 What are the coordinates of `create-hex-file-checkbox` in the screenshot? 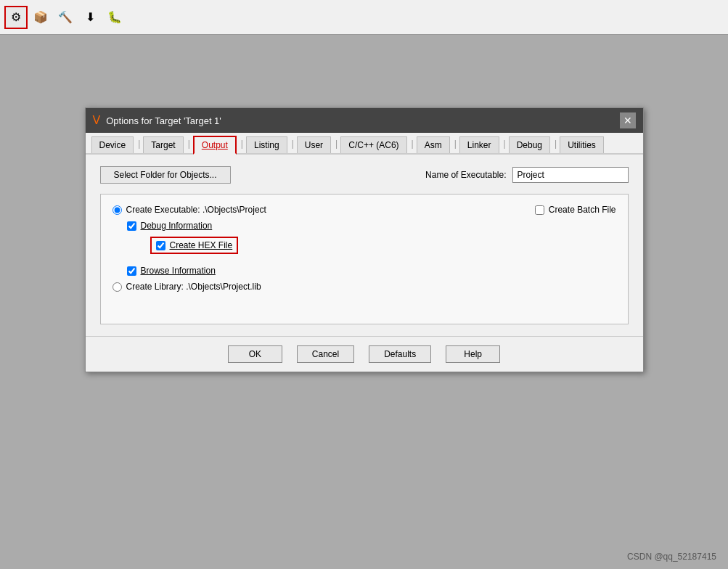 It's located at (161, 245).